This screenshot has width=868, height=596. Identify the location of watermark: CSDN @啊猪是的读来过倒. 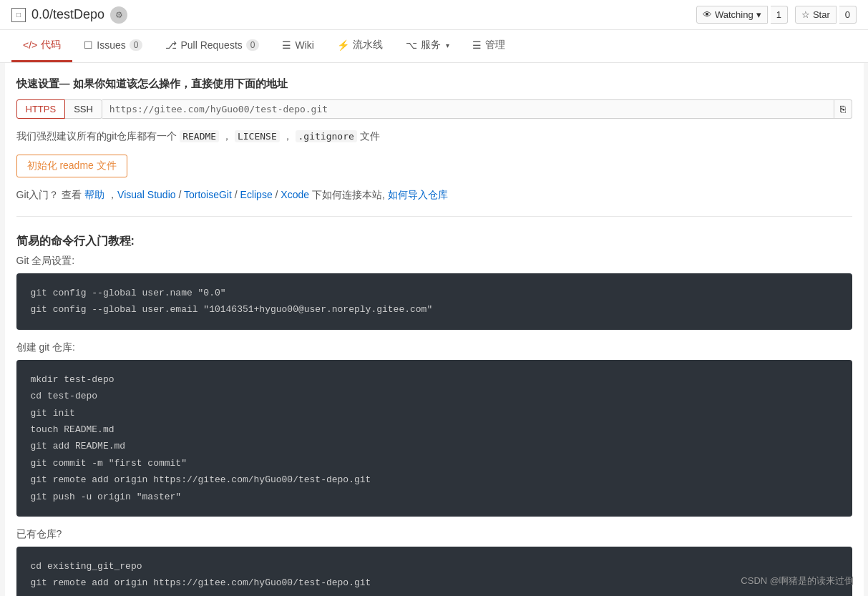
(797, 581).